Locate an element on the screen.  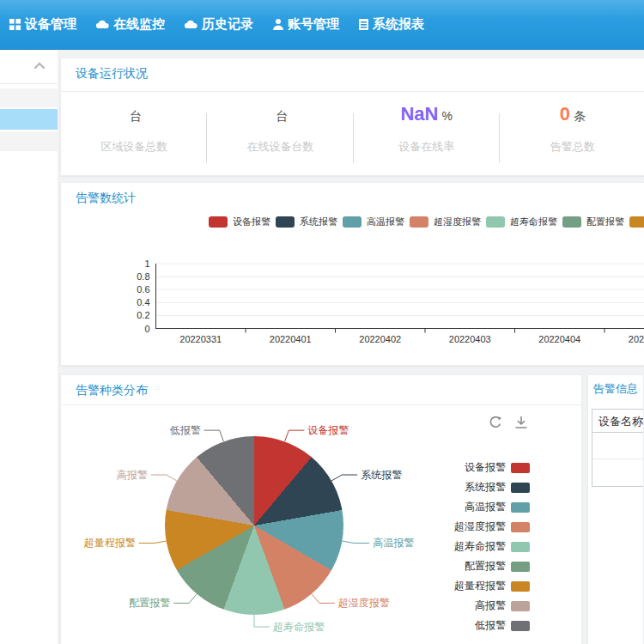
download-icon is located at coordinates (521, 424).